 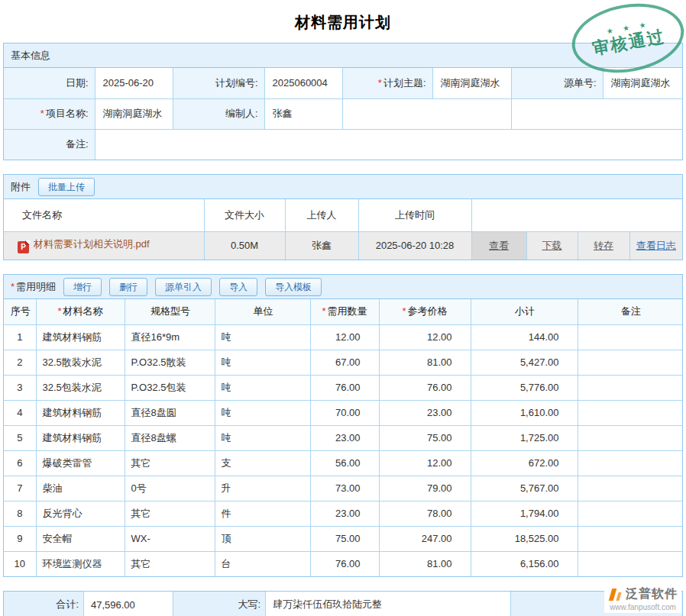 What do you see at coordinates (343, 21) in the screenshot?
I see `page-title: 材料需用计划` at bounding box center [343, 21].